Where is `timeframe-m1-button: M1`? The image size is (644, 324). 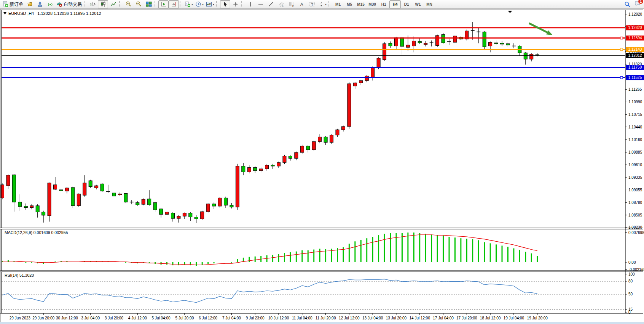 timeframe-m1-button: M1 is located at coordinates (338, 5).